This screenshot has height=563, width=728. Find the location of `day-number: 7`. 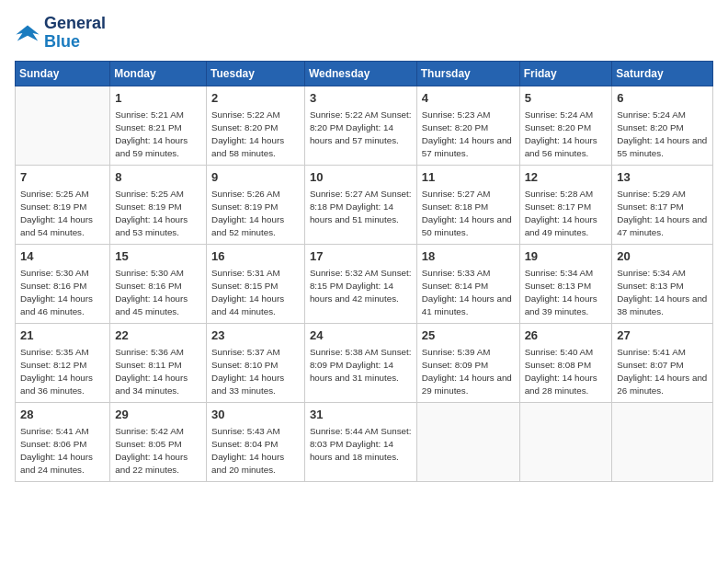

day-number: 7 is located at coordinates (63, 178).